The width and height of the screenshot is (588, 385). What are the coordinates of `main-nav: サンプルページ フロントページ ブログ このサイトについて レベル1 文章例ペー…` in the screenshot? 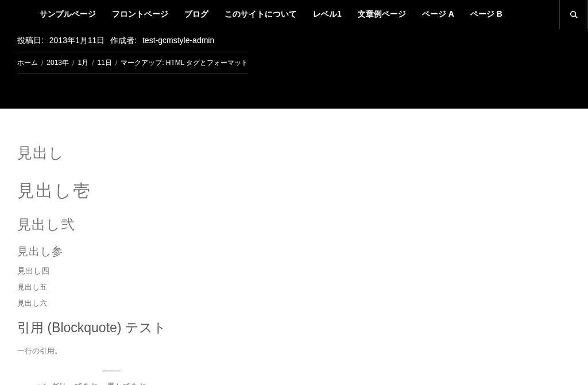 It's located at (294, 14).